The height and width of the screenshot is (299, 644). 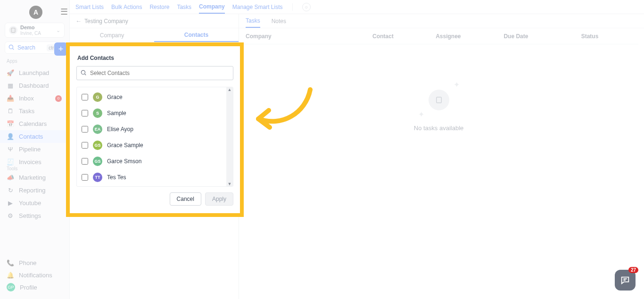 What do you see at coordinates (35, 30) in the screenshot?
I see `account-switcher: Demo Irvine, CA ⌄` at bounding box center [35, 30].